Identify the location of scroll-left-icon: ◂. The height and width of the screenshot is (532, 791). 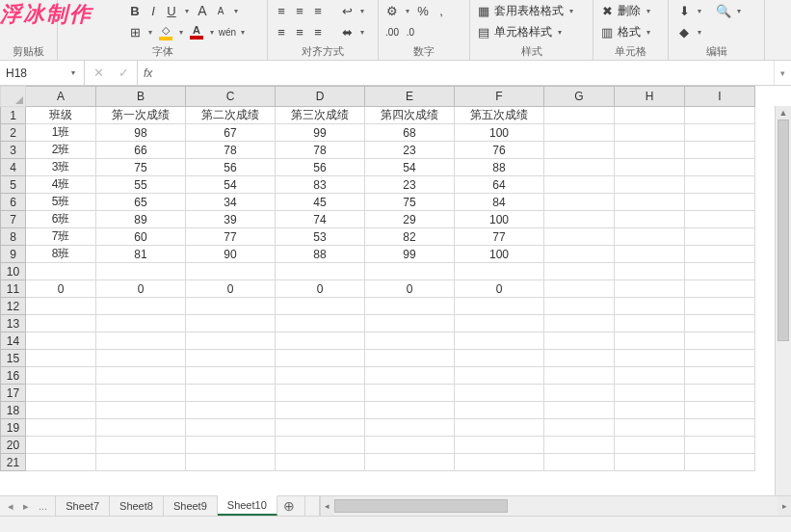
(328, 506).